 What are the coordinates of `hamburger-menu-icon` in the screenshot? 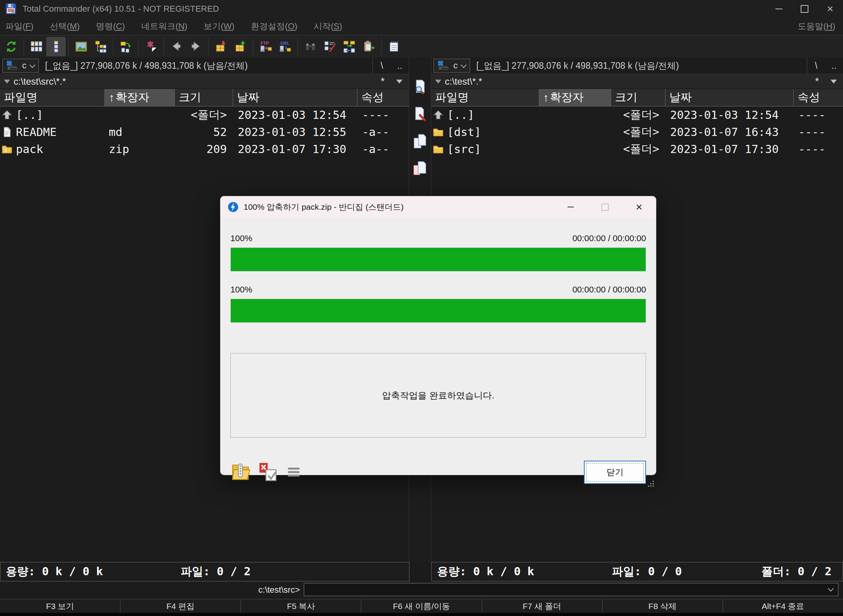 It's located at (294, 472).